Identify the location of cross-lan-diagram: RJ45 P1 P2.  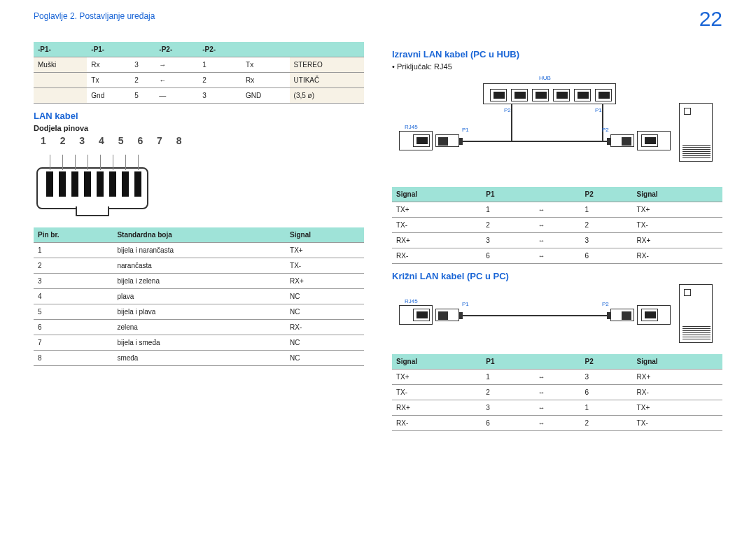
(557, 316).